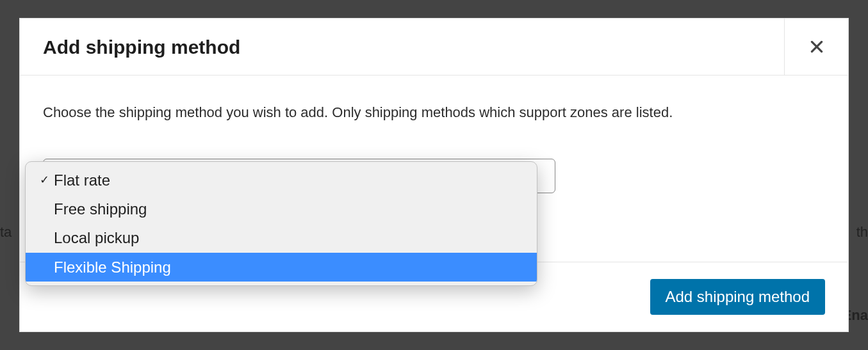 The width and height of the screenshot is (868, 350). What do you see at coordinates (44, 180) in the screenshot?
I see `check-icon: ✓` at bounding box center [44, 180].